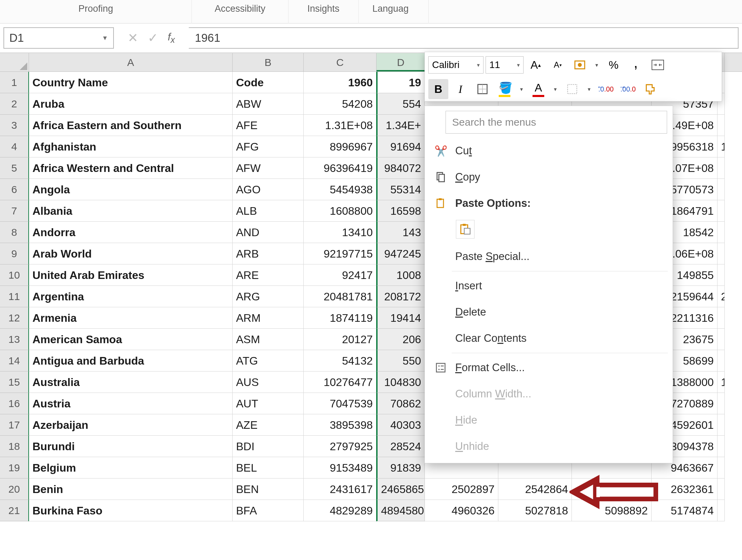 The width and height of the screenshot is (742, 560). I want to click on cell: AFG, so click(268, 147).